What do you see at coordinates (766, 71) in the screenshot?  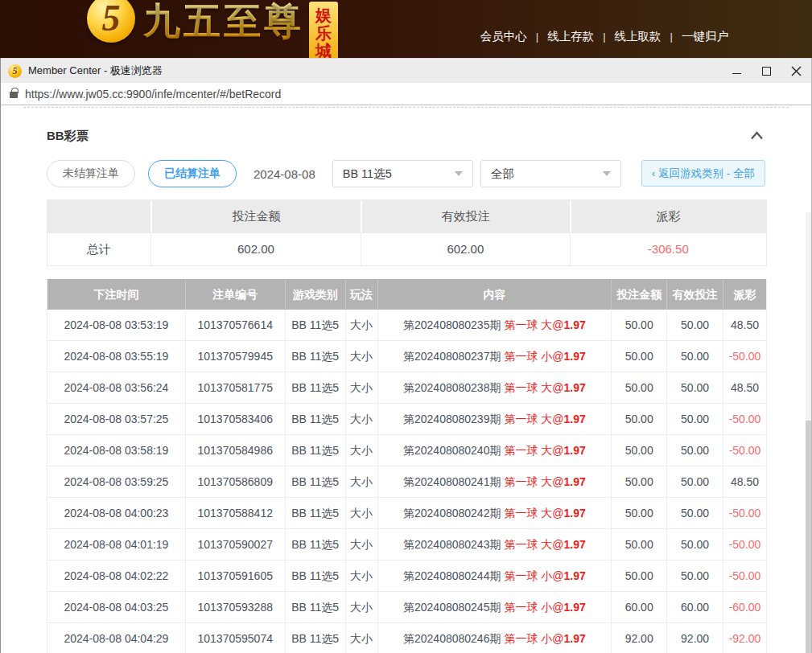 I see `maximize-button` at bounding box center [766, 71].